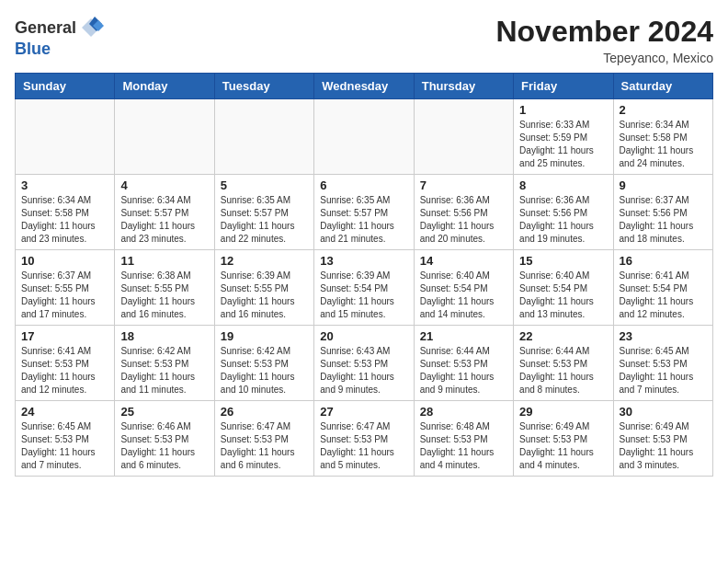  I want to click on day-info: Sunrise: 6:41 AMSunset: 5:54 PMDaylight:…, so click(664, 295).